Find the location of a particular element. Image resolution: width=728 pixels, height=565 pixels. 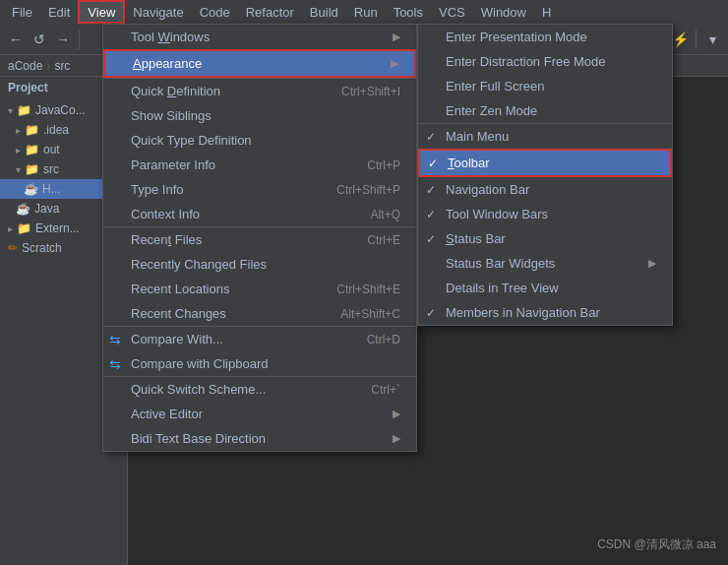

menu-item-recent-locations: Recent Locations Ctrl+Shift+E is located at coordinates (260, 289).